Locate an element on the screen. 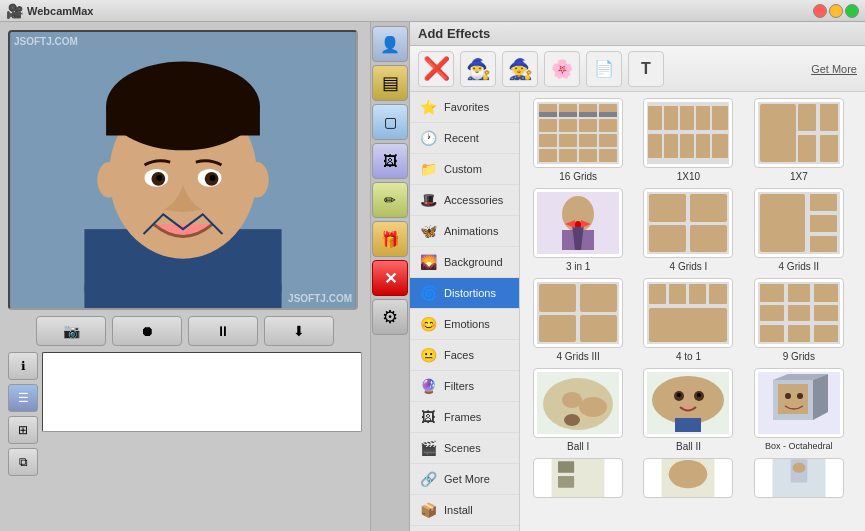 This screenshot has height=531, width=865. gift-tool: 🎁 is located at coordinates (390, 239).